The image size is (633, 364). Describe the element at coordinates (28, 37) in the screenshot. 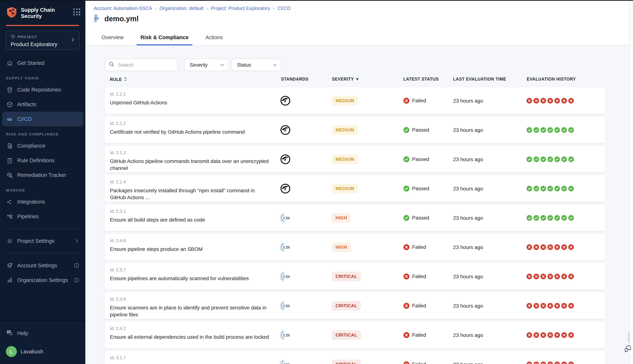

I see `project-label: PROJECT` at that location.